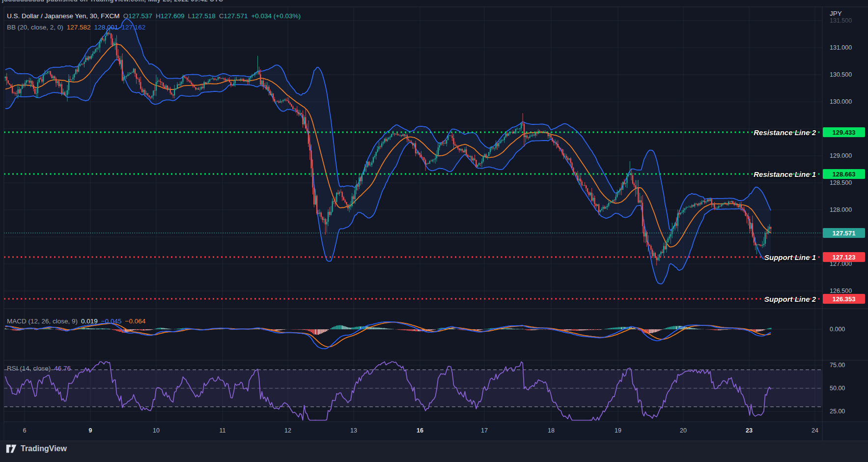  Describe the element at coordinates (138, 16) in the screenshot. I see `ohlc-open: O127.537` at that location.